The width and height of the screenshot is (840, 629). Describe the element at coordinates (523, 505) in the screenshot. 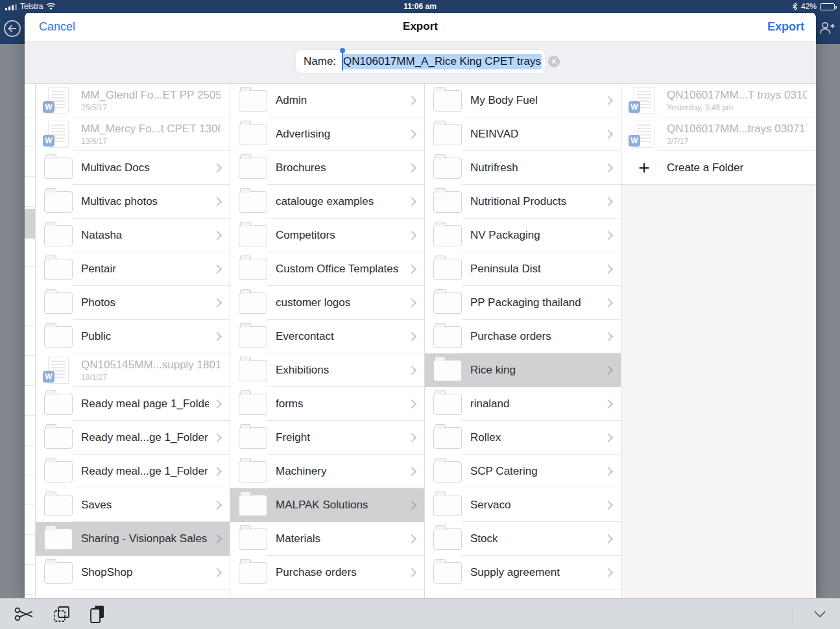

I see `folder-row: Servaco` at that location.